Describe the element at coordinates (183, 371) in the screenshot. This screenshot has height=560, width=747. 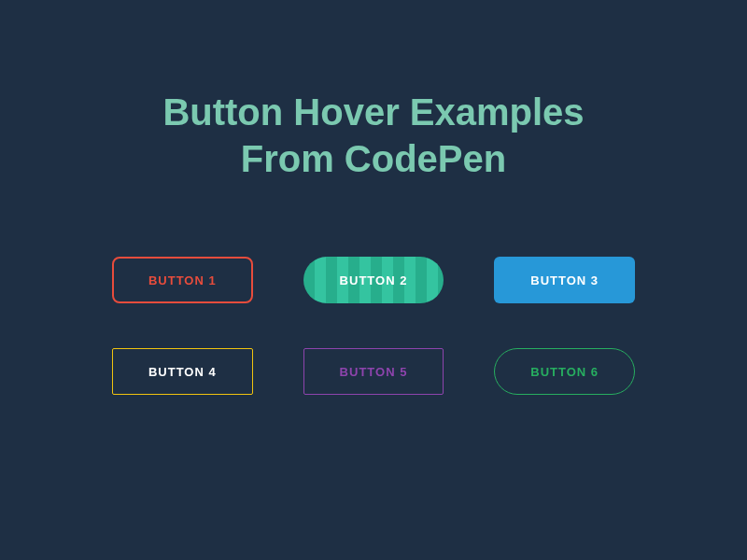
I see `button-4: BUTTON 4` at that location.